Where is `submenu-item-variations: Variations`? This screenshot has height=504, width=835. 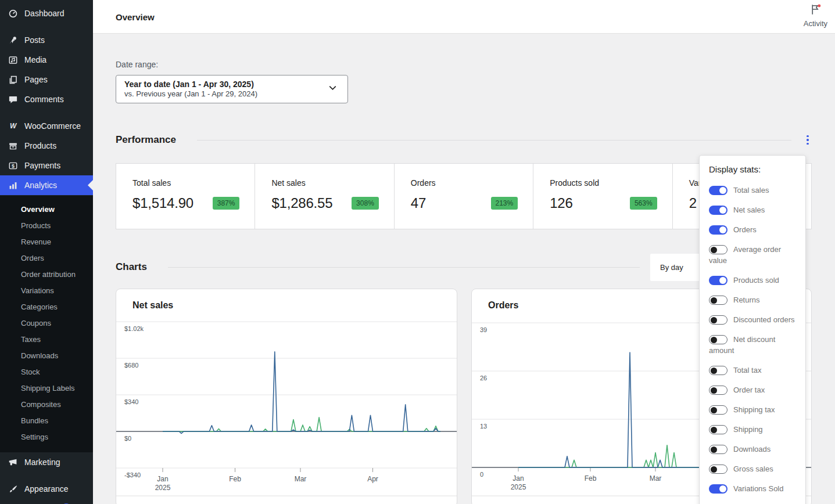
submenu-item-variations: Variations is located at coordinates (46, 291).